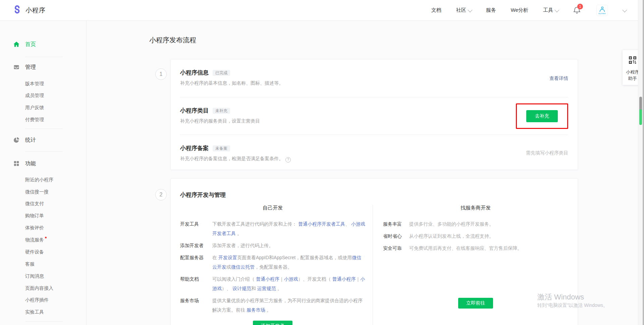  I want to click on link-intro-game: 小游戏, so click(291, 279).